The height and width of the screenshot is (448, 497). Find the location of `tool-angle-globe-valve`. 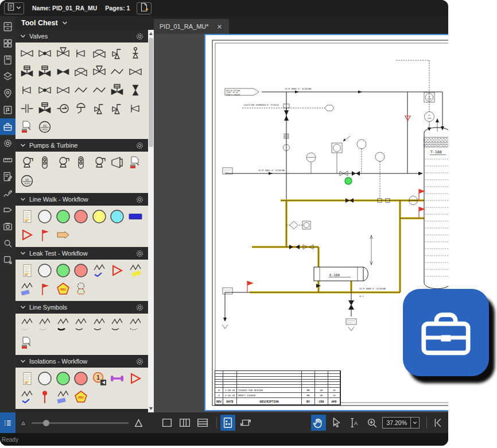

tool-angle-globe-valve is located at coordinates (99, 109).